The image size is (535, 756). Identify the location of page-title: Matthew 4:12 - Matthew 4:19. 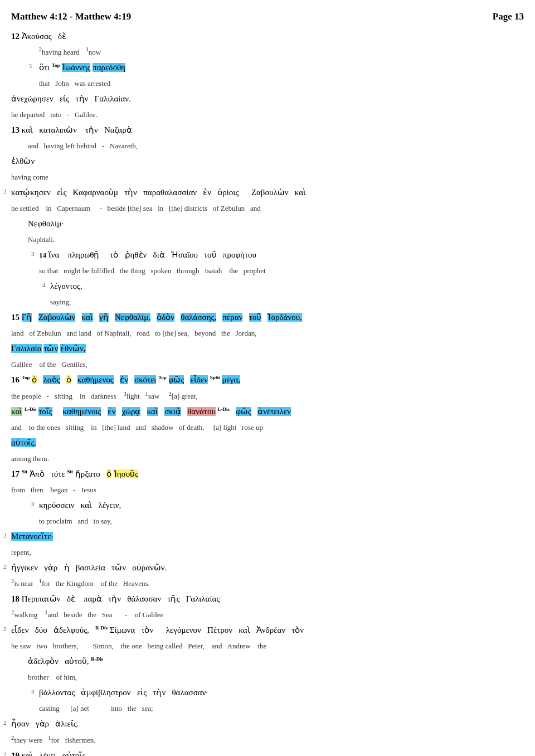
(71, 17).